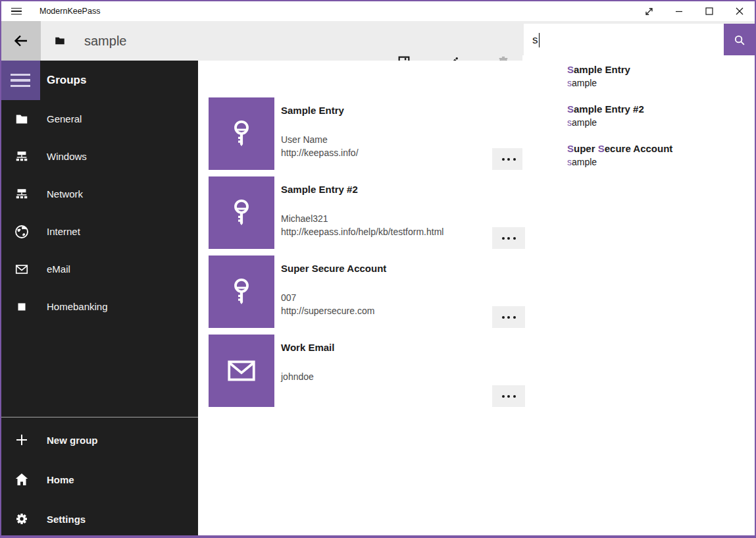  What do you see at coordinates (60, 42) in the screenshot?
I see `database-folder-icon` at bounding box center [60, 42].